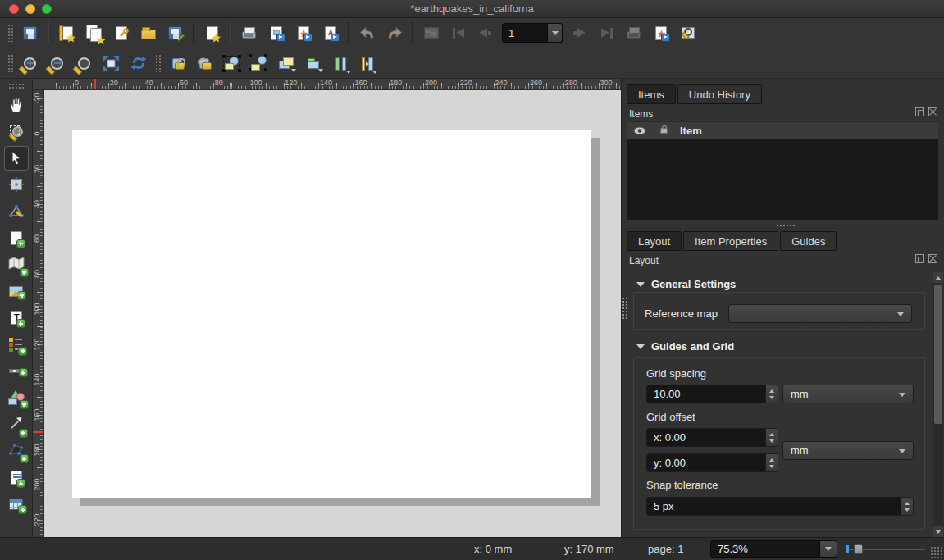  I want to click on add-picture-tool, so click(16, 291).